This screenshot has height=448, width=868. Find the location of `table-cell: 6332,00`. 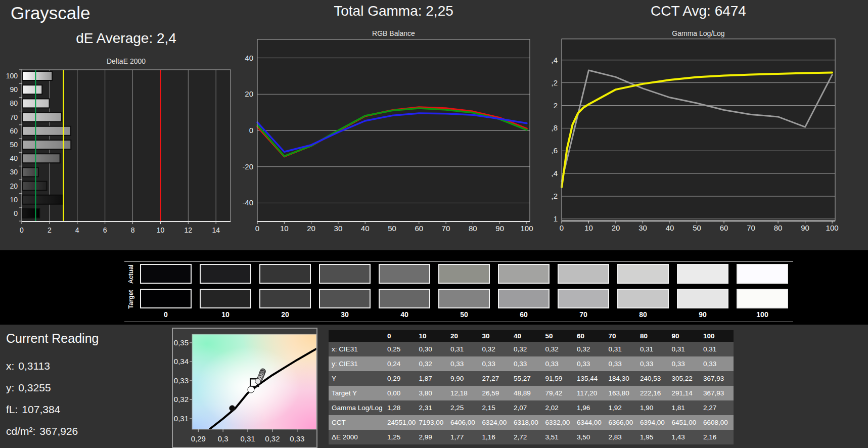

table-cell: 6332,00 is located at coordinates (560, 423).